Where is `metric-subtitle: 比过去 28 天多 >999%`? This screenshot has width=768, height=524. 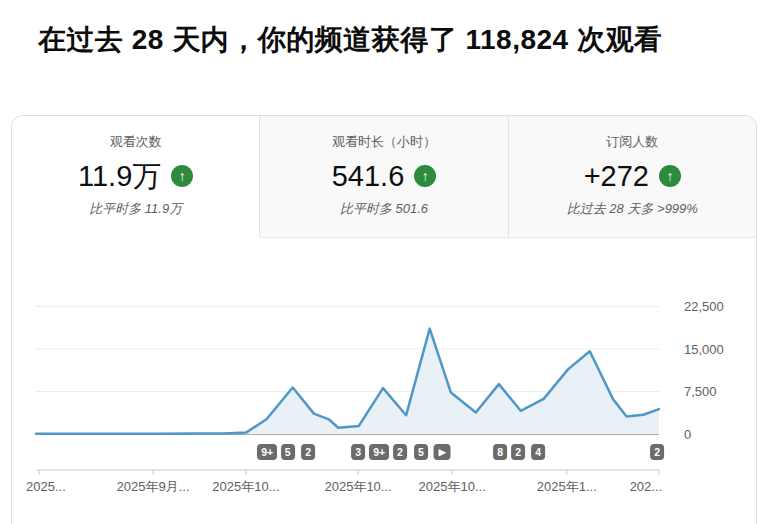
metric-subtitle: 比过去 28 天多 >999% is located at coordinates (632, 209).